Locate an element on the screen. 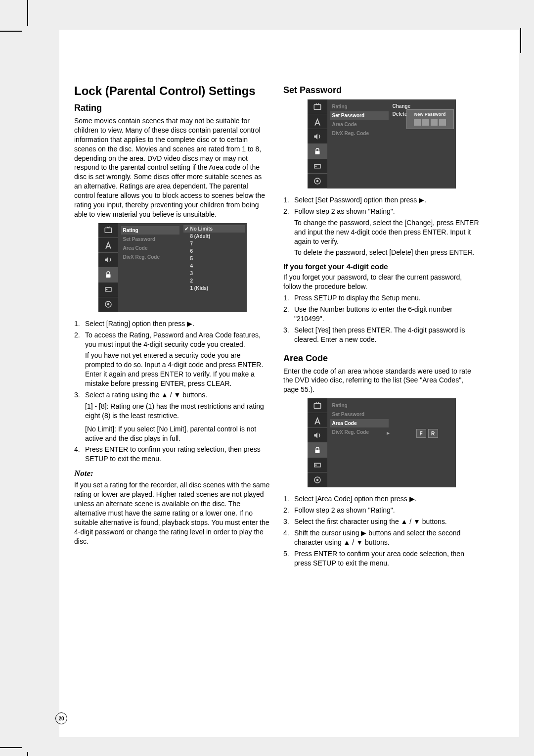 This screenshot has height=756, width=534. area-step-3: Select the first character using the ▲ /… is located at coordinates (371, 521).